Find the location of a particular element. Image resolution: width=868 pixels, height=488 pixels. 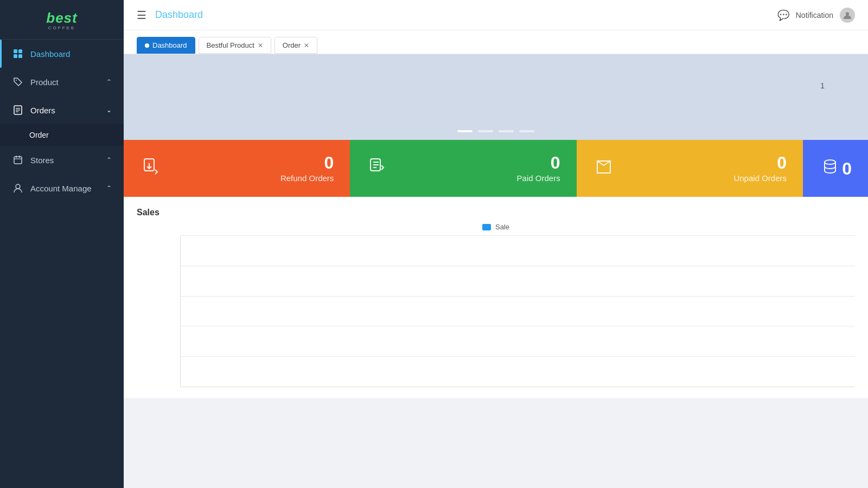

sidebar-item-account-label: Account Manage is located at coordinates (61, 189).